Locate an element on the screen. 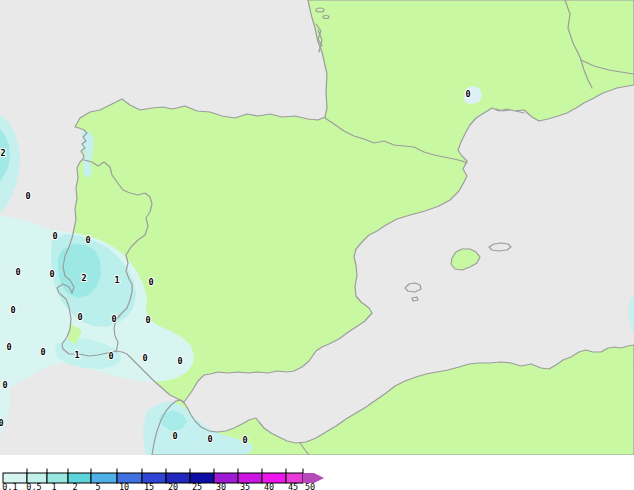  scale-tick-label: 1 is located at coordinates (54, 486).